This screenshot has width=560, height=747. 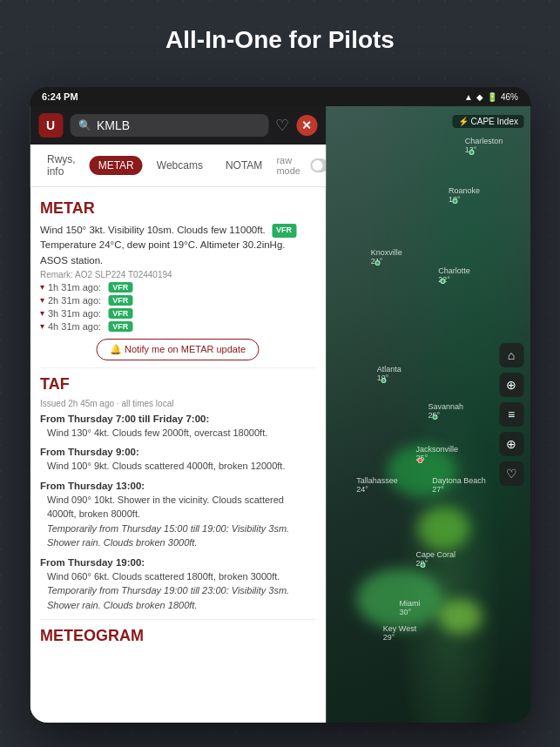 What do you see at coordinates (178, 404) in the screenshot?
I see `taf-issued: Issued 2h 45m ago · all times local` at bounding box center [178, 404].